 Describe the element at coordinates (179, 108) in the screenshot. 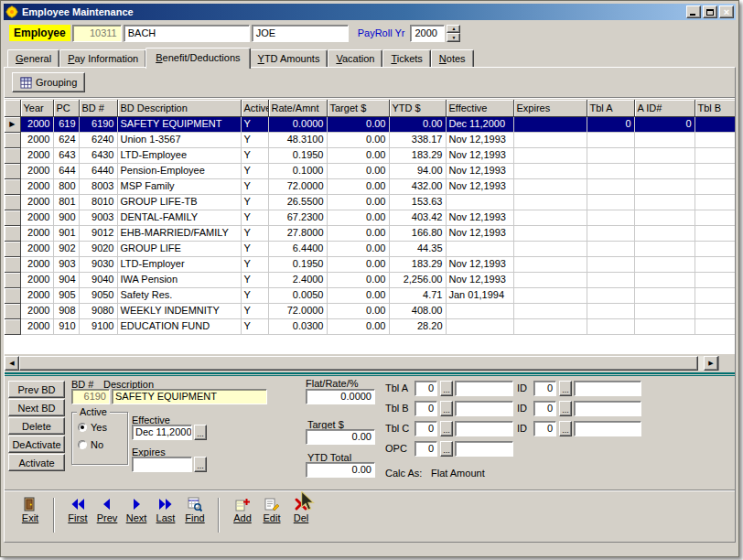

I see `grid-col-bd-description: BD Description` at that location.